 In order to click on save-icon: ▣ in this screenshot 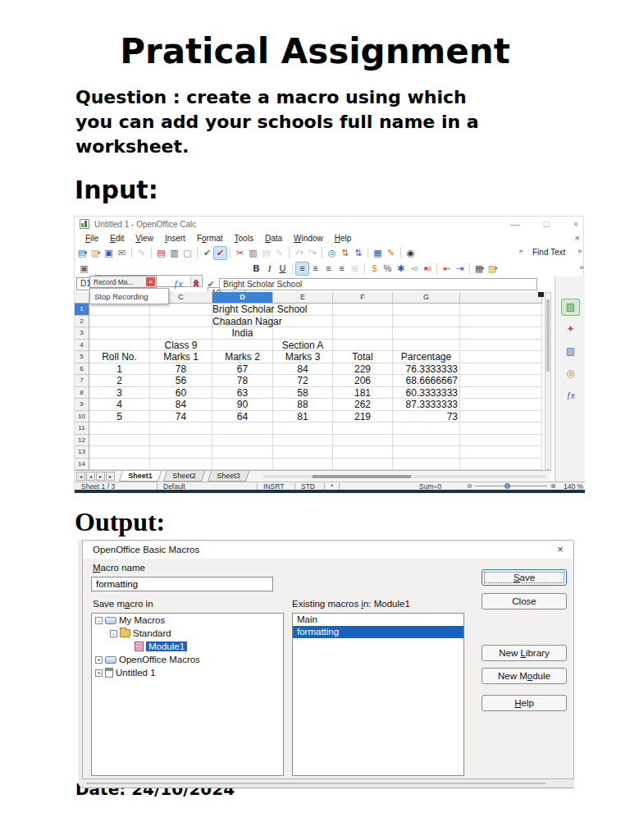, I will do `click(108, 253)`.